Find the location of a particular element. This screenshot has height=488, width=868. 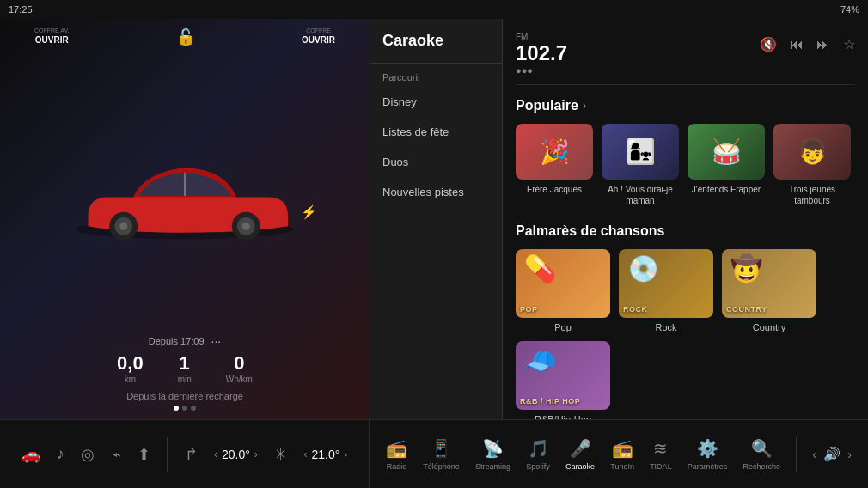

sidebar-item-duos: Duos is located at coordinates (436, 162).